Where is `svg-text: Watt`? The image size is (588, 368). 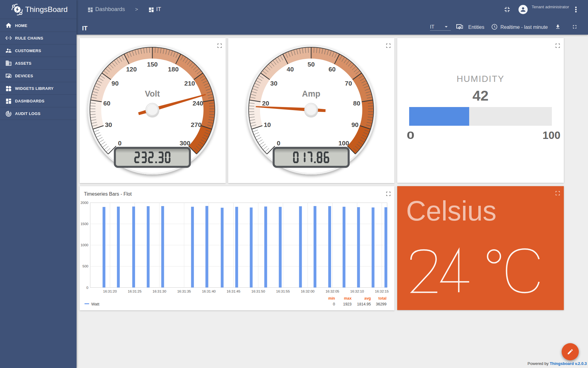
svg-text: Watt is located at coordinates (96, 304).